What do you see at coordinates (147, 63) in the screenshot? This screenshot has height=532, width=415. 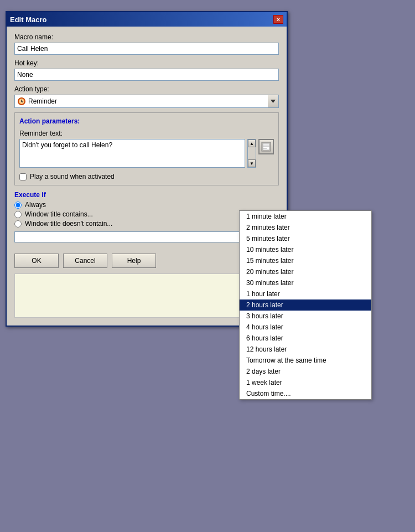 I see `hot-key-label: Hot key:` at bounding box center [147, 63].